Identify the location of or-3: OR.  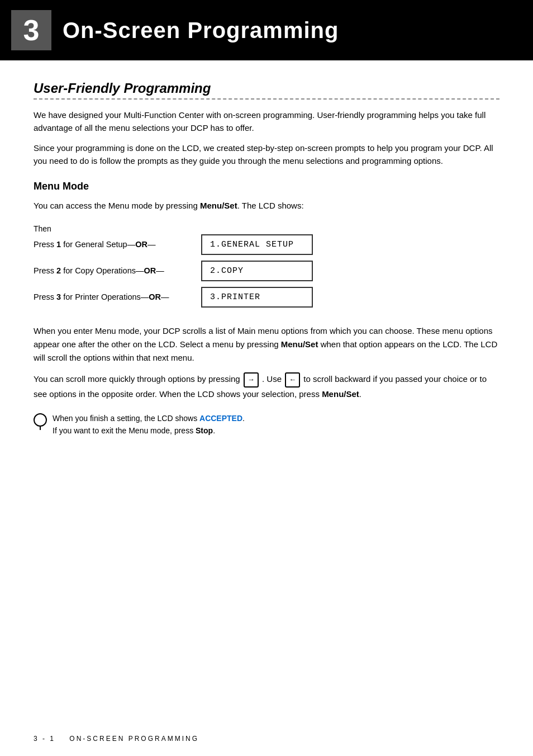
(155, 297).